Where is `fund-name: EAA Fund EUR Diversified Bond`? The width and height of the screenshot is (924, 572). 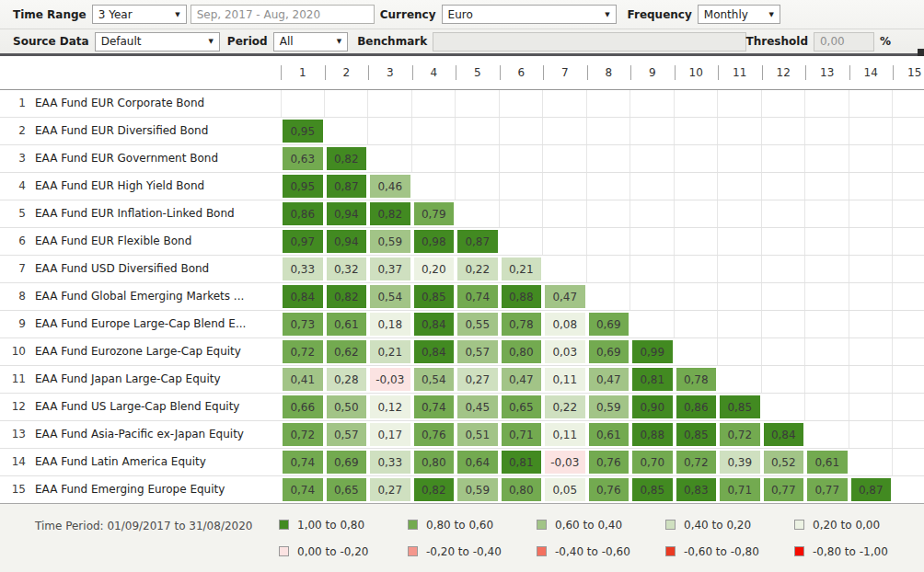
fund-name: EAA Fund EUR Diversified Bond is located at coordinates (121, 131).